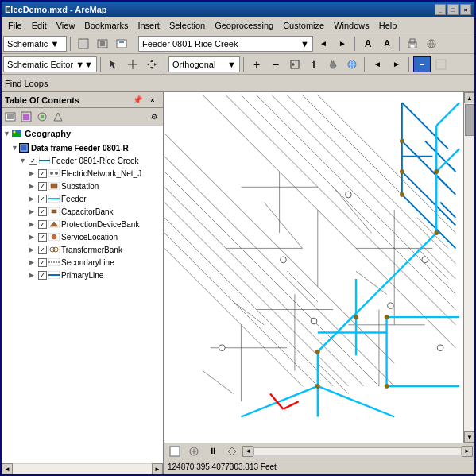 This screenshot has height=476, width=476. Describe the element at coordinates (226, 44) in the screenshot. I see `feeder-dropdown: Feeder 0801-Rice Creek ▼` at that location.